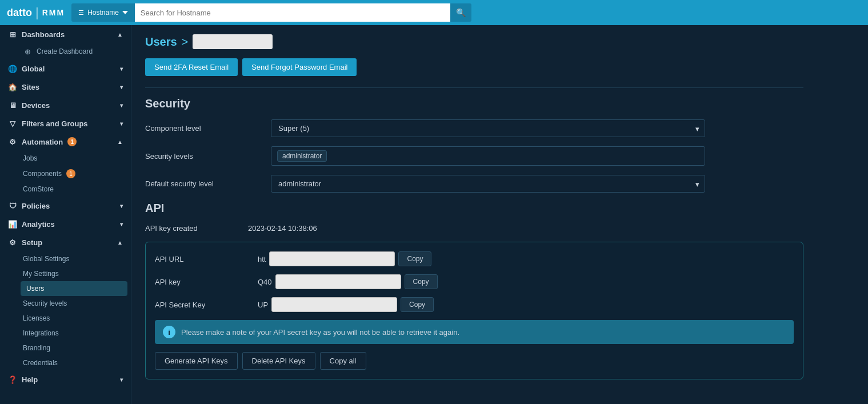  Describe the element at coordinates (65, 105) in the screenshot. I see `sidebar-item-devices: 🖥 Devices ▾` at that location.